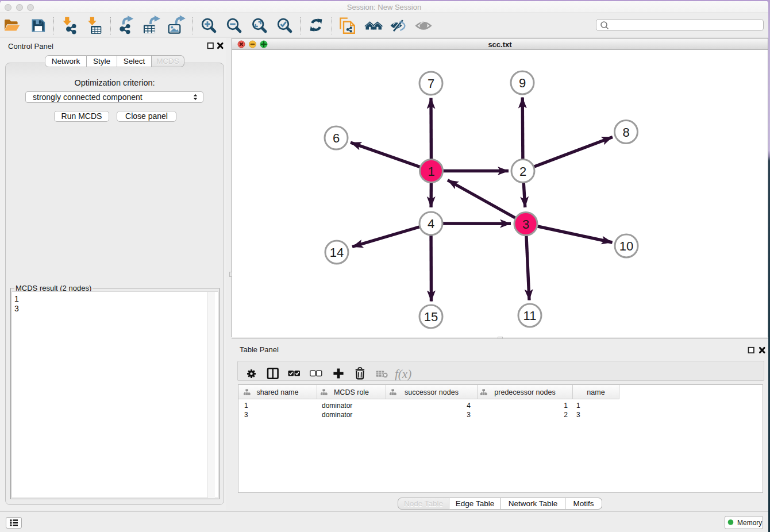  I want to click on svg-text: 2, so click(523, 171).